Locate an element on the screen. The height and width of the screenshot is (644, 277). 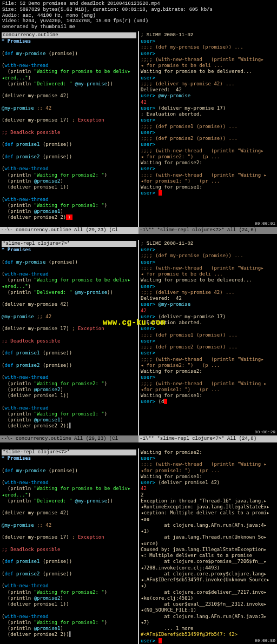
header-file: File: 52 Demo promises and deadlock 2010… is located at coordinates (138, 4).